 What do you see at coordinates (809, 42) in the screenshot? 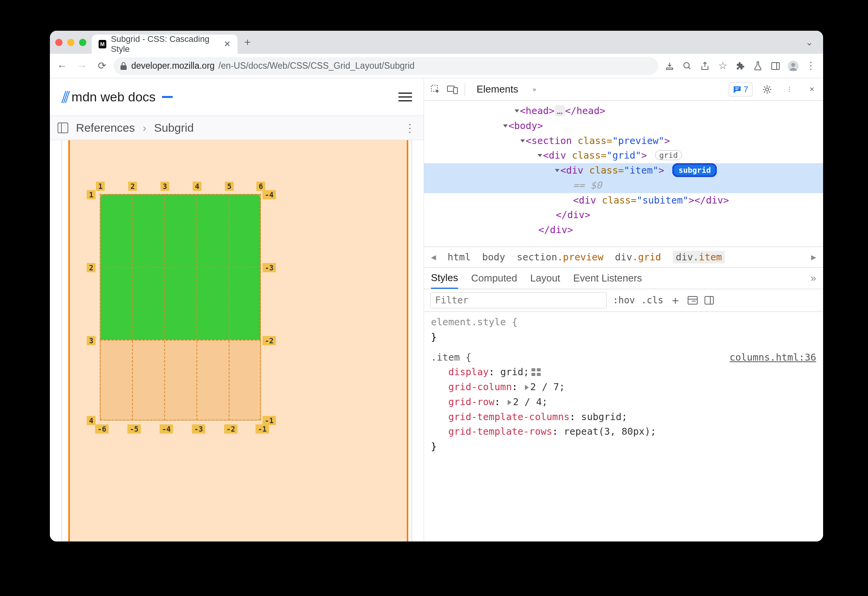
I see `tabs-overflow-icon: ⌄` at bounding box center [809, 42].